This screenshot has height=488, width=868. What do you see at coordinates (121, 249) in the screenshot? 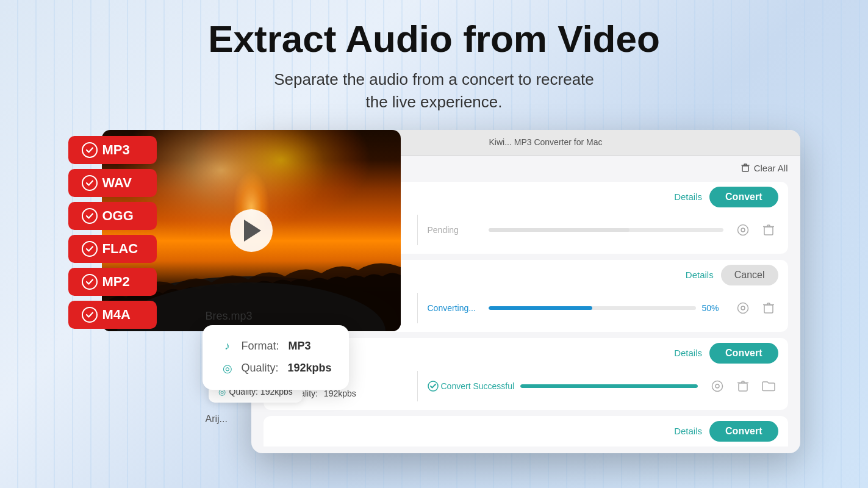
I see `badge-label-flac: FLAC` at bounding box center [121, 249].